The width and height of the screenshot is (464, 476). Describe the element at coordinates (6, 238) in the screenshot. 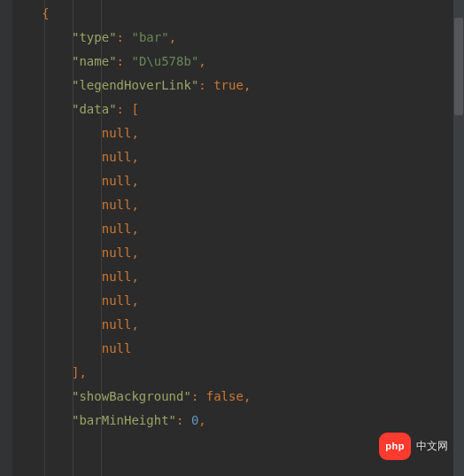

I see `editor-gutter` at that location.